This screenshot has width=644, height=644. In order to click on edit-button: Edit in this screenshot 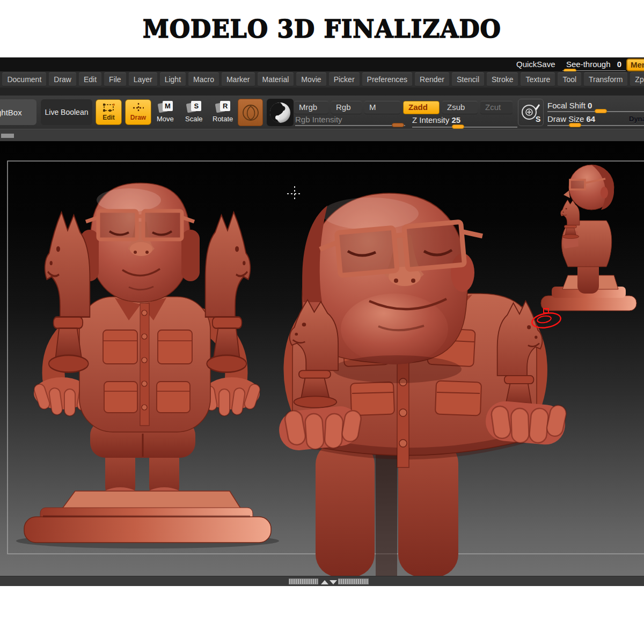, I will do `click(108, 112)`.